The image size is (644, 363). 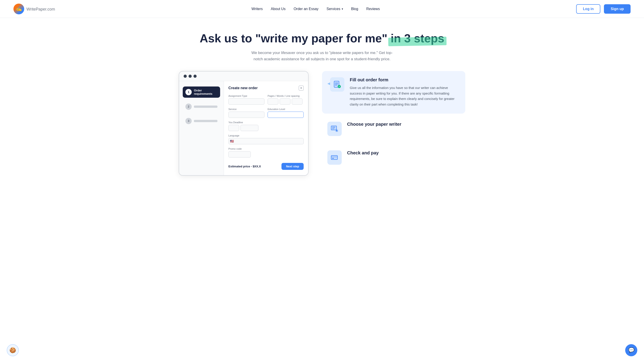 What do you see at coordinates (266, 100) in the screenshot?
I see `form-row-1: Assignment Type Pages / Words / Line spa…` at bounding box center [266, 100].